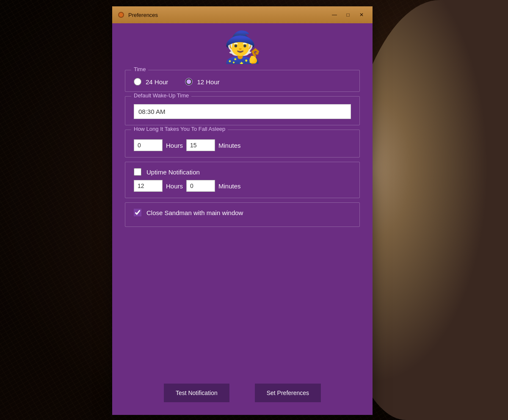 The width and height of the screenshot is (508, 420). What do you see at coordinates (157, 82) in the screenshot?
I see `radio-24hour-label: 24 Hour` at bounding box center [157, 82].